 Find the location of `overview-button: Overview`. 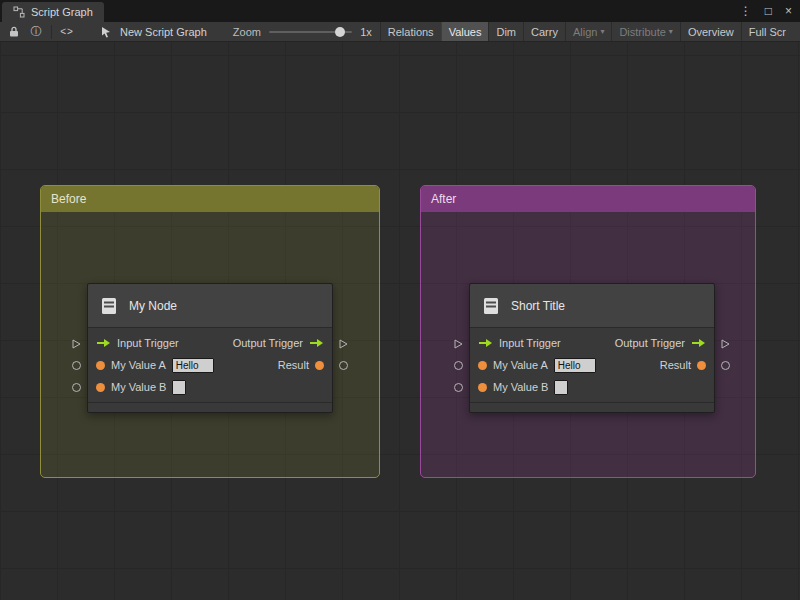

overview-button: Overview is located at coordinates (710, 32).